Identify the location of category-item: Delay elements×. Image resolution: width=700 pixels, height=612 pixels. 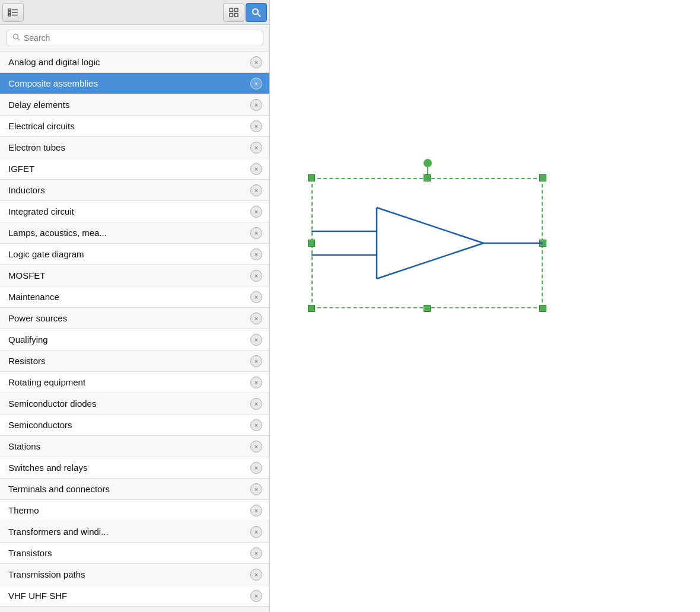
(135, 105).